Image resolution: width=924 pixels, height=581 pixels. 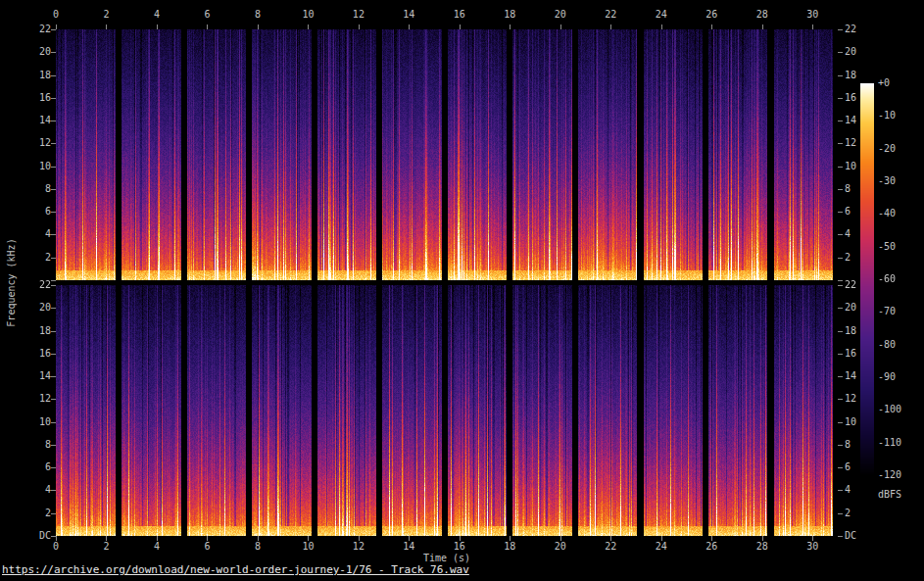 What do you see at coordinates (890, 494) in the screenshot?
I see `colorbar-unit-label: dBFS` at bounding box center [890, 494].